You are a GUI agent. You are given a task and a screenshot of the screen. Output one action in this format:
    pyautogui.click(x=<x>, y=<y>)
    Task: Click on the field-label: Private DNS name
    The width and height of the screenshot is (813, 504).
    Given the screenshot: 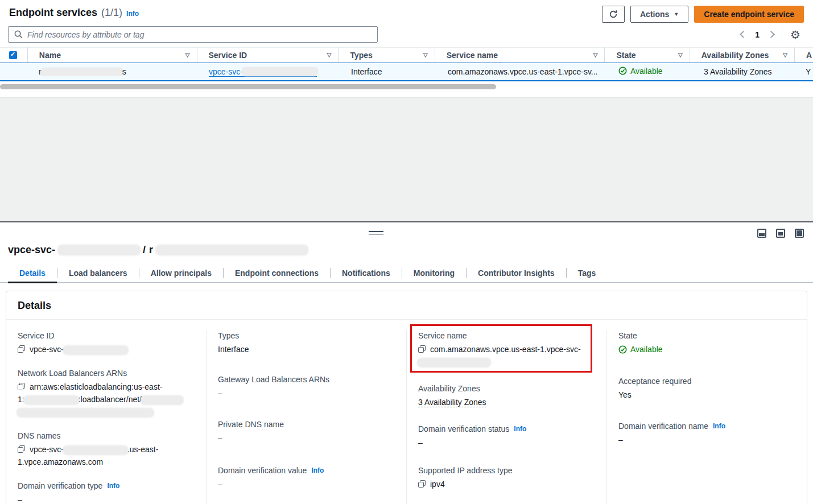 What is the action you would take?
    pyautogui.click(x=306, y=424)
    